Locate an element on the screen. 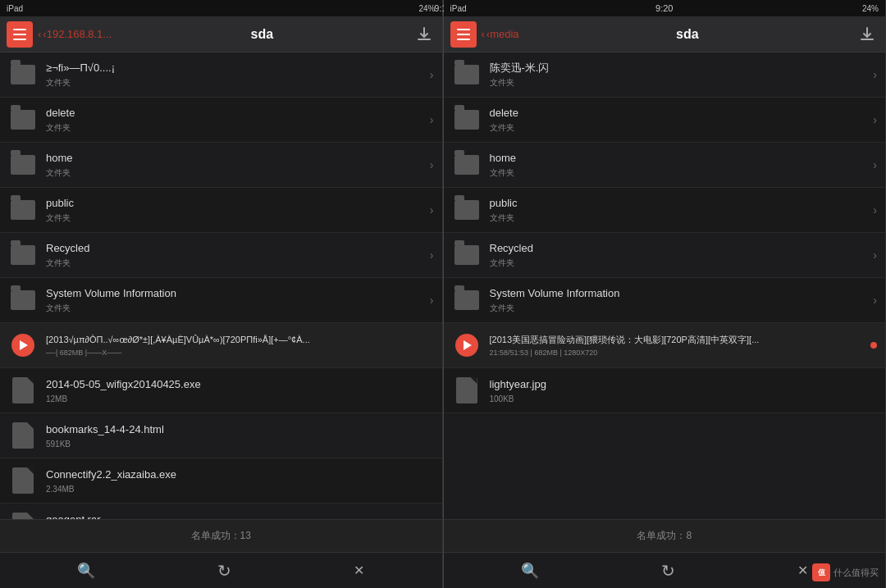  left-search-button: 🔍 is located at coordinates (86, 571).